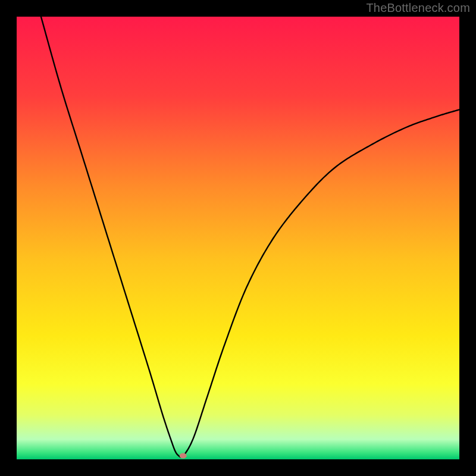 The image size is (476, 476). I want to click on optimum-marker, so click(183, 456).